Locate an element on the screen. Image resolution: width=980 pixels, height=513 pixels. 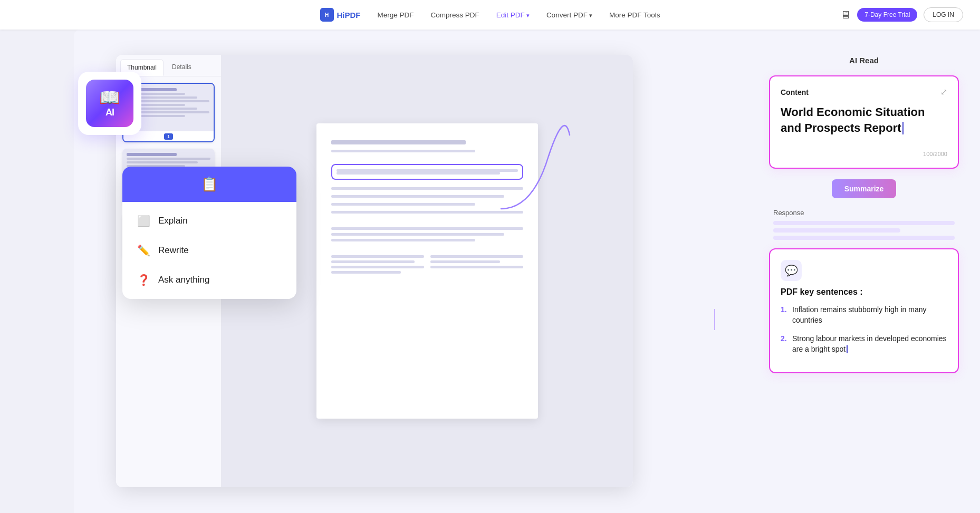
book-icon: 📖 is located at coordinates (110, 98).